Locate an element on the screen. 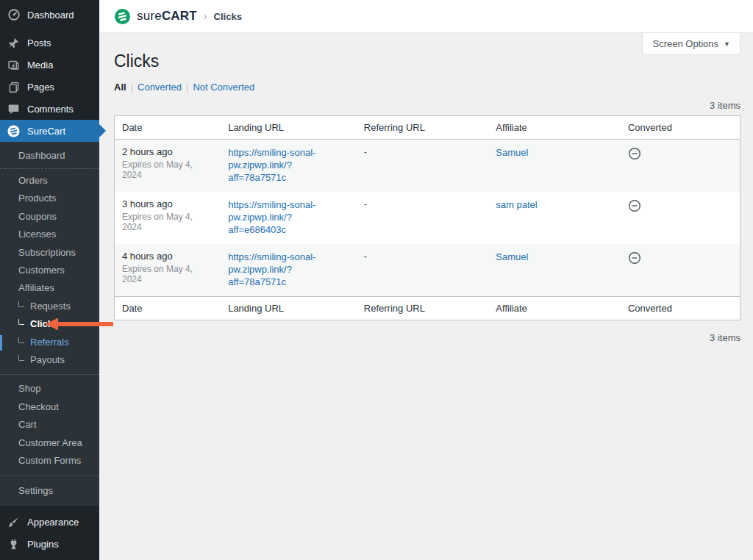  click-date: 2 hours ago is located at coordinates (168, 151).